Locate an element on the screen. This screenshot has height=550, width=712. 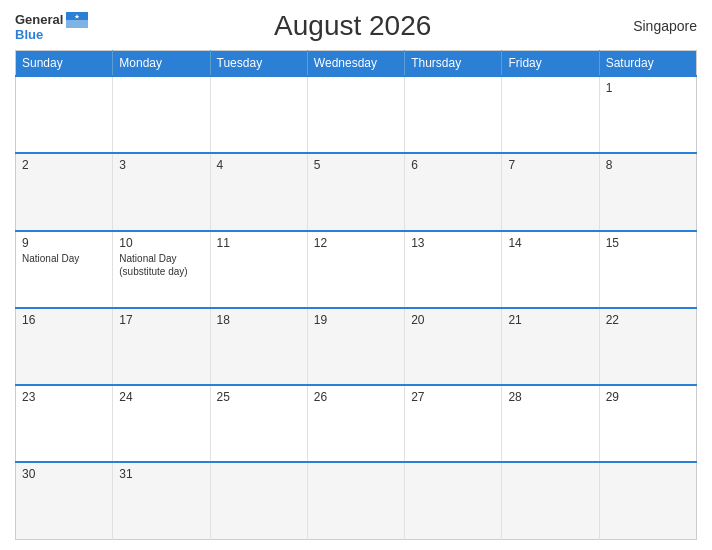
calendar-cell: 26 is located at coordinates (356, 424).